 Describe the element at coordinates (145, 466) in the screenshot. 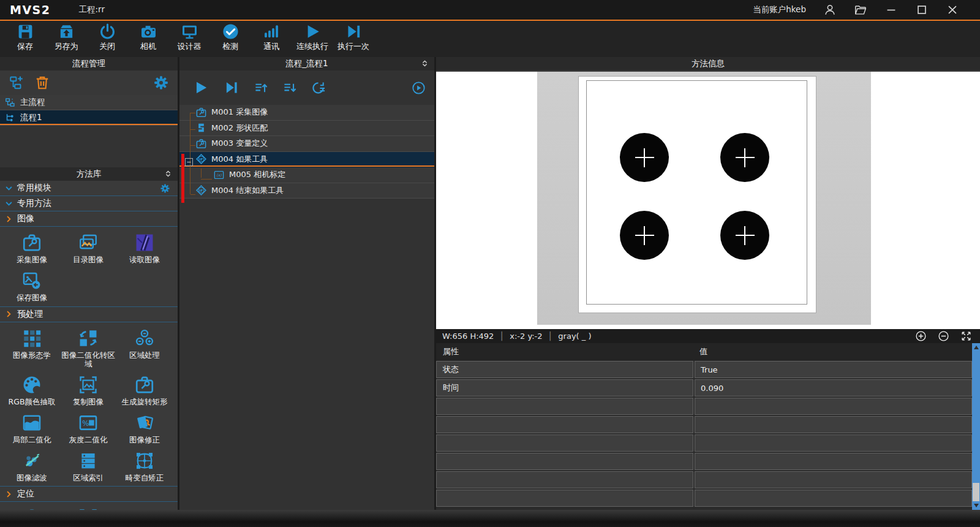

I see `method-item-畸变自矫正: 畸变自矫正` at that location.